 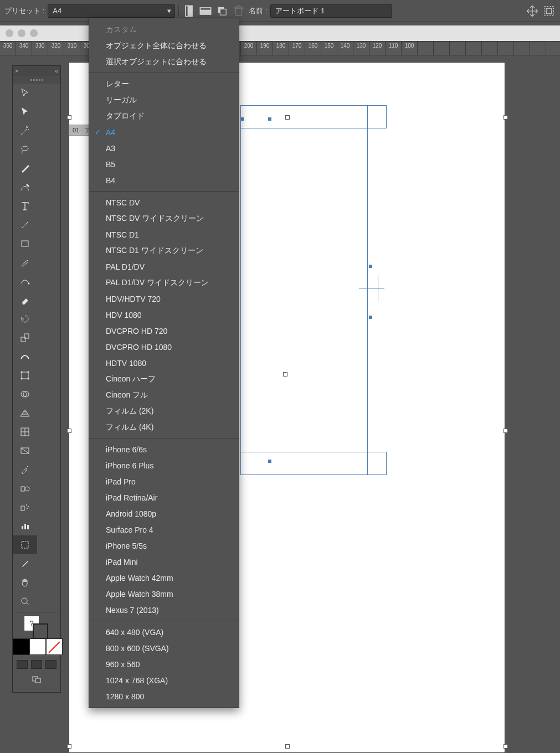 I want to click on preset-option: DVCPRO HD 720, so click(x=164, y=331).